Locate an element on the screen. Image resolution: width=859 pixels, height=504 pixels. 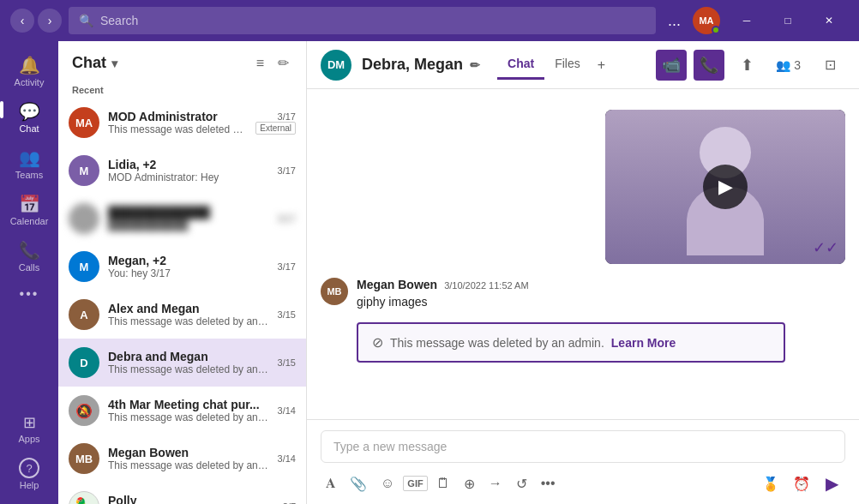
chat-list-header: Chat ▾ ≡ ✏ is located at coordinates (182, 62).